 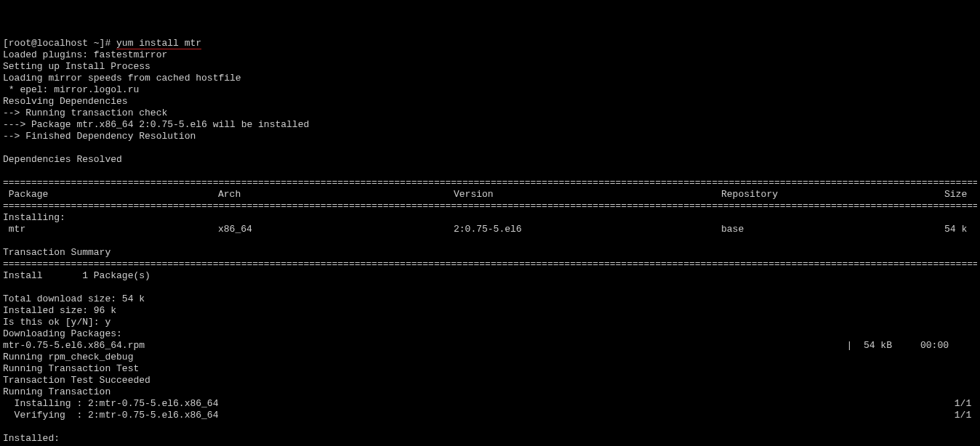 What do you see at coordinates (944, 230) in the screenshot?
I see `cell-size: 54 k` at bounding box center [944, 230].